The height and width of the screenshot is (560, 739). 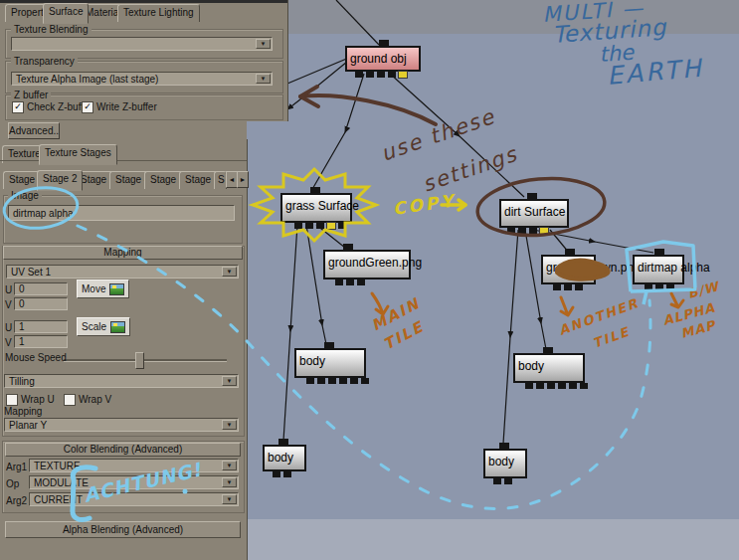 I want to click on scale-u-value: 1, so click(x=22, y=326).